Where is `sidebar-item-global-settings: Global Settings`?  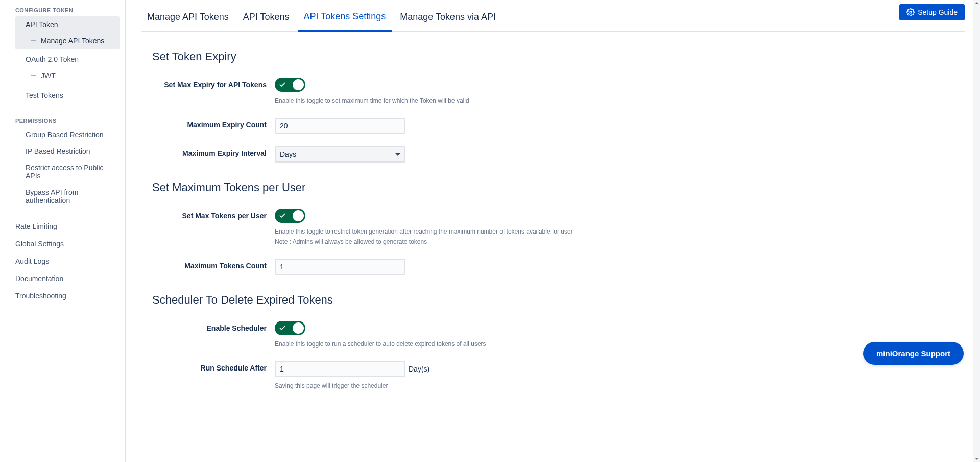
sidebar-item-global-settings: Global Settings is located at coordinates (62, 244).